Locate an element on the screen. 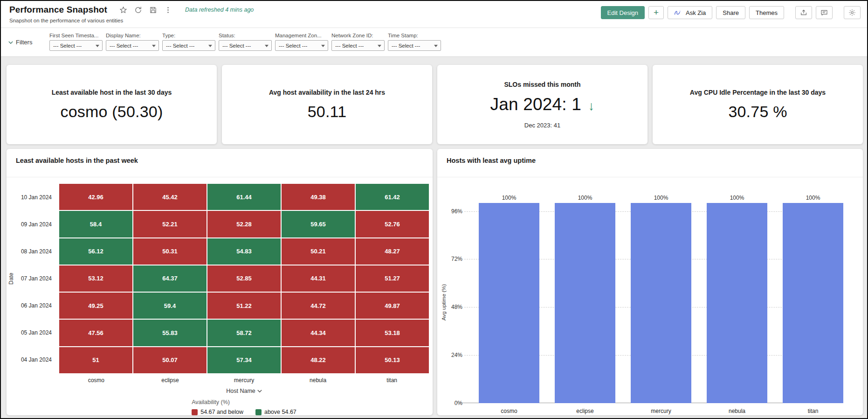  comment-button is located at coordinates (824, 13).